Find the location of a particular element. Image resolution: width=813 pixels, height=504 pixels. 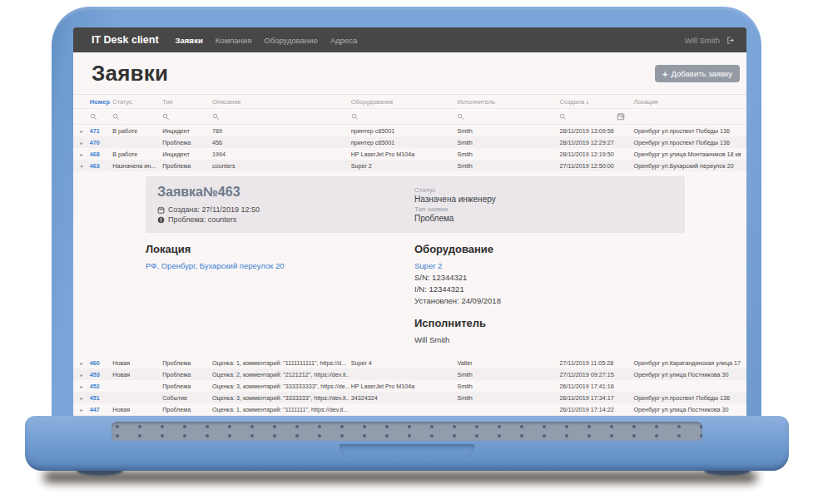

col-header-number: Номер is located at coordinates (100, 101).